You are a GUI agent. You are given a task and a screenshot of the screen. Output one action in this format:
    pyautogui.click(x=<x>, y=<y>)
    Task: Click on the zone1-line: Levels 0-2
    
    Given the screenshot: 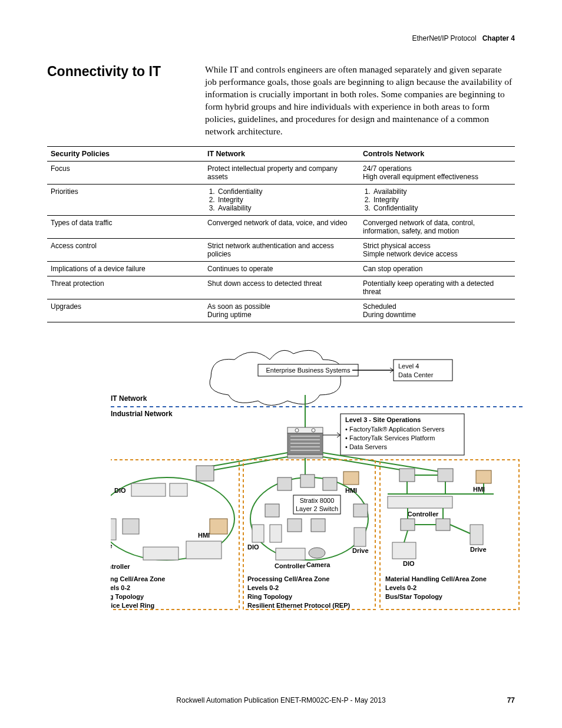 What is the action you would take?
    pyautogui.click(x=120, y=588)
    